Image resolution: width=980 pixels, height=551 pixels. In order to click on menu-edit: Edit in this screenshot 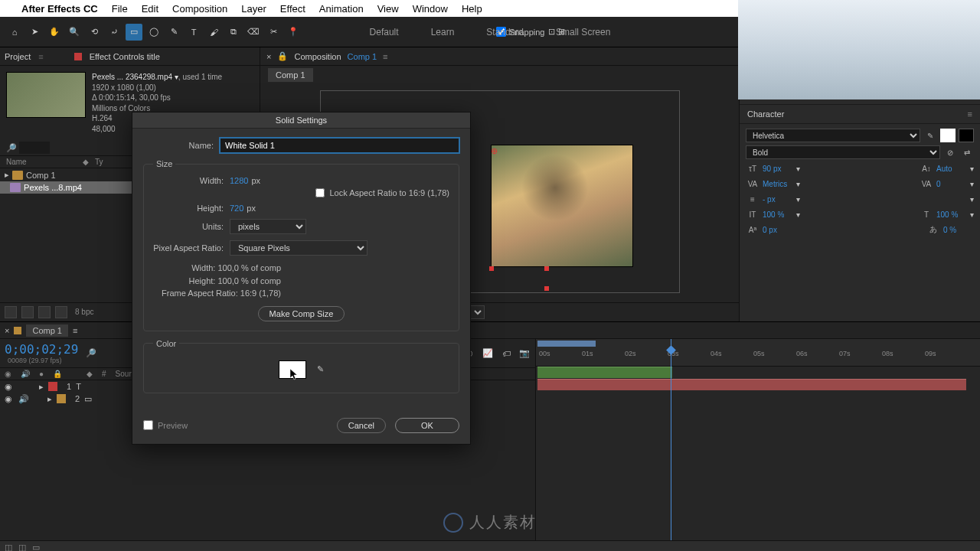, I will do `click(150, 9)`.